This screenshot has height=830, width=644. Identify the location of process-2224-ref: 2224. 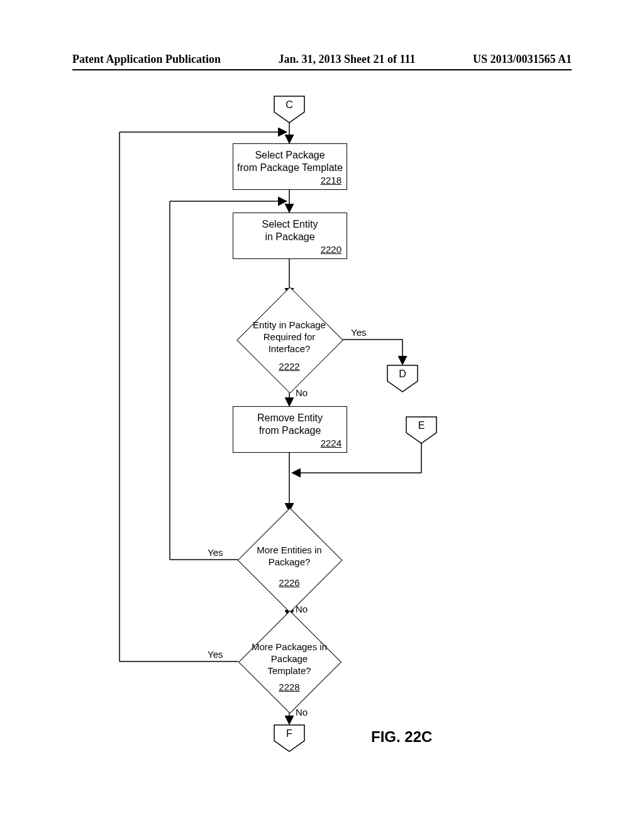
(331, 444).